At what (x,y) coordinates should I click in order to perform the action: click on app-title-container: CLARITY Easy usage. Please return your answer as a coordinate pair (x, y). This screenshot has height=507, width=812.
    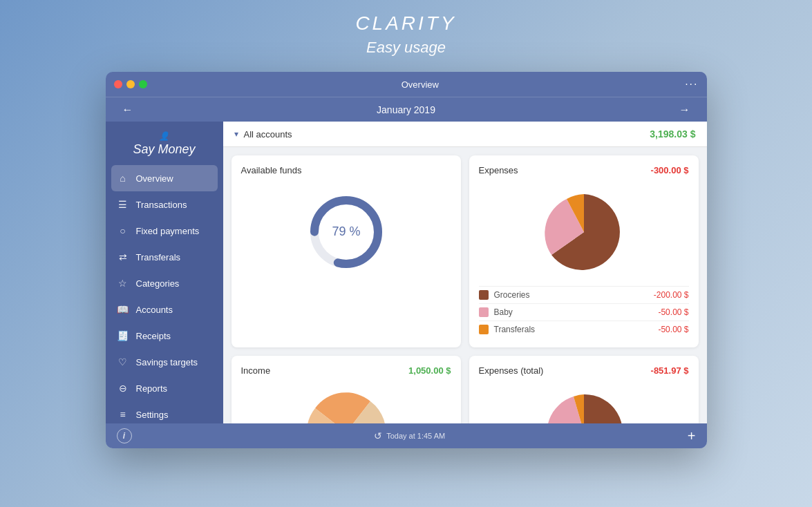
    Looking at the image, I should click on (406, 41).